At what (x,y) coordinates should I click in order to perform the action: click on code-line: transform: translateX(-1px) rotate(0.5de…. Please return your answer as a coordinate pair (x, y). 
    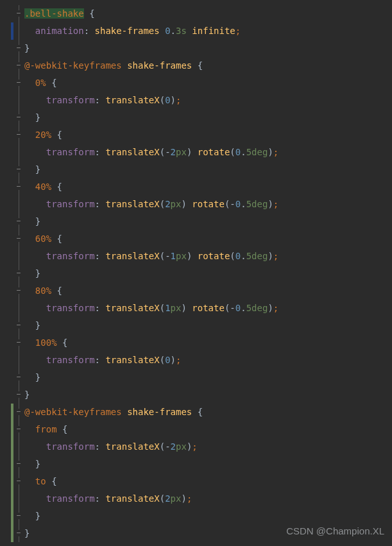
    Looking at the image, I should click on (208, 257).